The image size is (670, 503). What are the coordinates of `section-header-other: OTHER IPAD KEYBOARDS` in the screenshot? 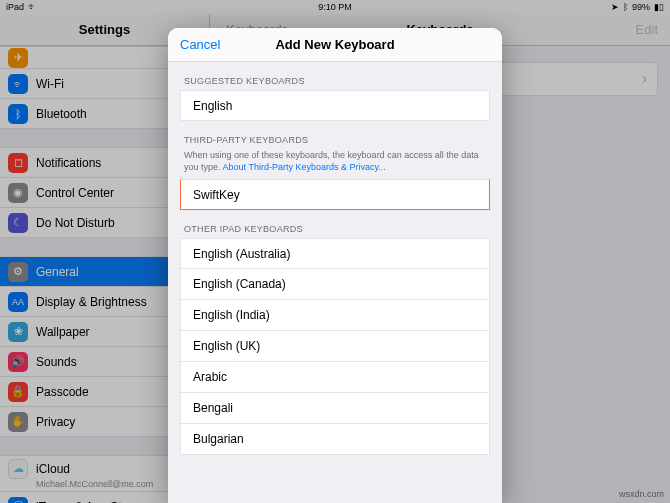 It's located at (335, 229).